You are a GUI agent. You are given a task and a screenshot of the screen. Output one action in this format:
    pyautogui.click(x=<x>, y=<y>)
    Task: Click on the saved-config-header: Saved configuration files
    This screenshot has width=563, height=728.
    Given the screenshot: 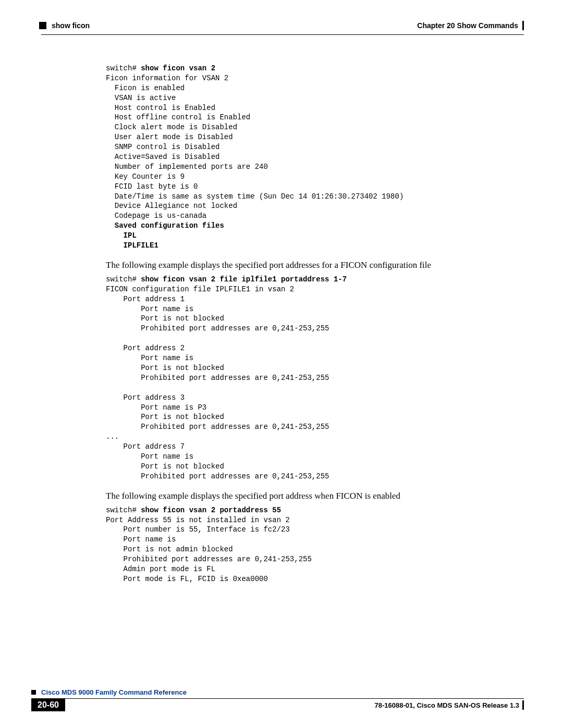 What is the action you would take?
    pyautogui.click(x=165, y=226)
    